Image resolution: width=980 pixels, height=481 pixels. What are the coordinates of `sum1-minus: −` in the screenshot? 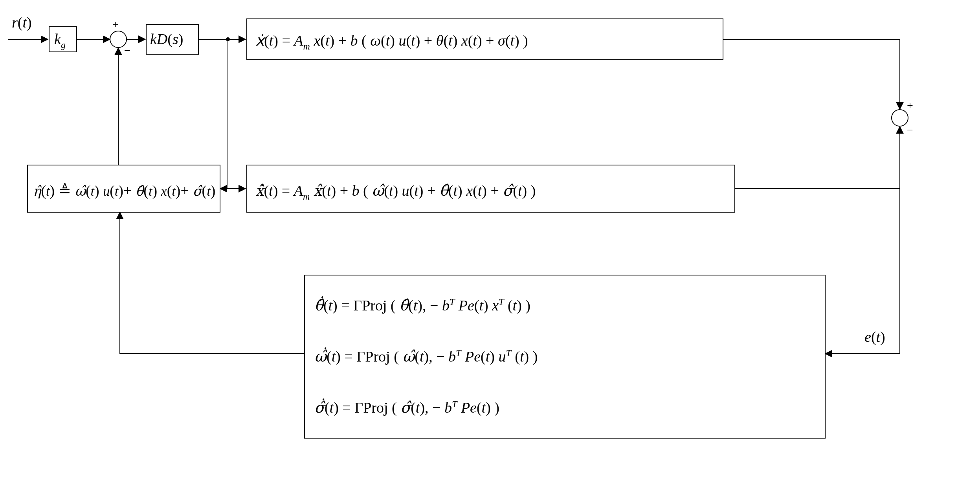 It's located at (127, 50).